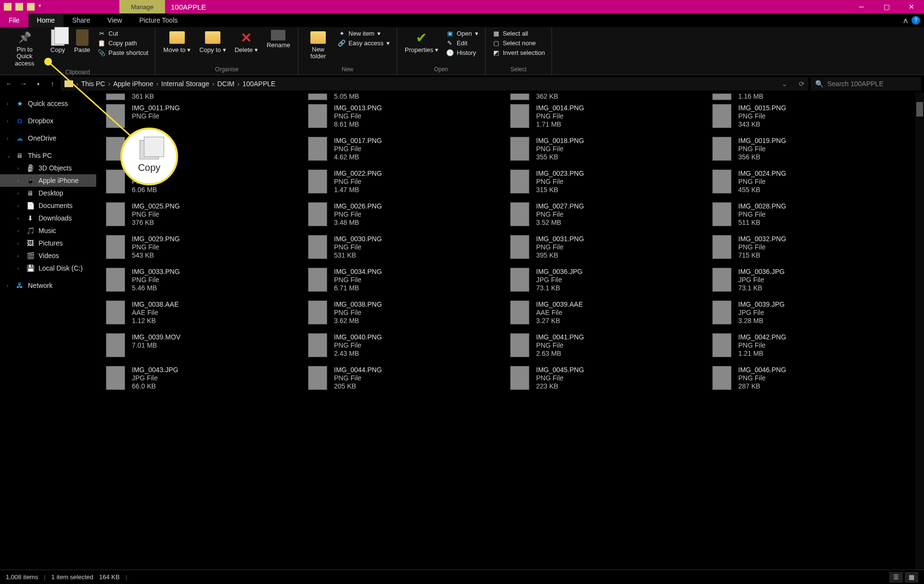 Image resolution: width=924 pixels, height=584 pixels. I want to click on file-item: IMG_0013.PNG PNG File 8.61 MB, so click(409, 118).